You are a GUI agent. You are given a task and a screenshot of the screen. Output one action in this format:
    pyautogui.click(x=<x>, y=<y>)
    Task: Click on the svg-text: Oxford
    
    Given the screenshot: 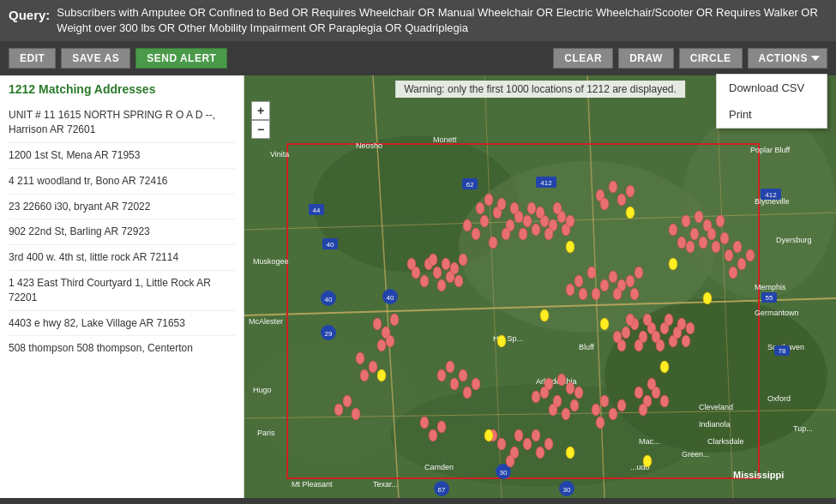 What is the action you would take?
    pyautogui.click(x=779, y=399)
    